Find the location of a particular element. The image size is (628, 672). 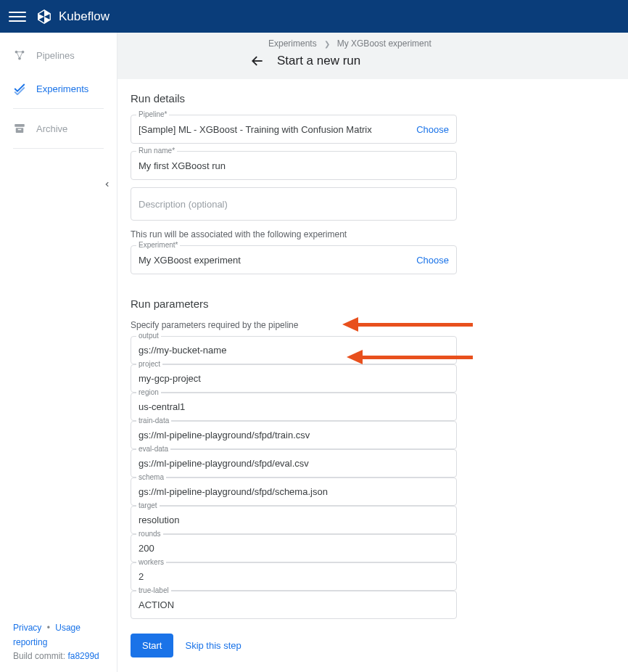

nav-pipelines: Pipelines is located at coordinates (58, 55).